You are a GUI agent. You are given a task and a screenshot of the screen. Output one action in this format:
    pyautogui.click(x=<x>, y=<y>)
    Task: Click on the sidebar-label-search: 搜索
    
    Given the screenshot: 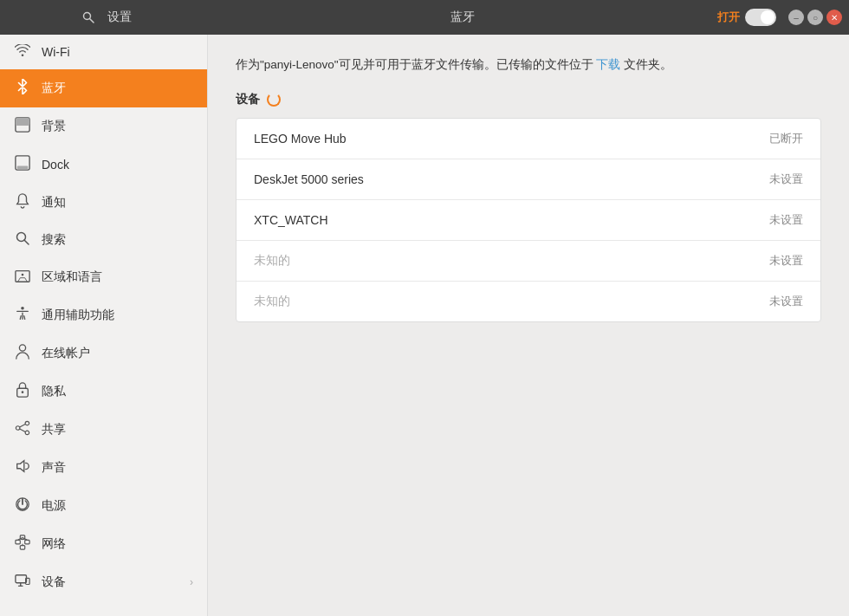 What is the action you would take?
    pyautogui.click(x=54, y=240)
    